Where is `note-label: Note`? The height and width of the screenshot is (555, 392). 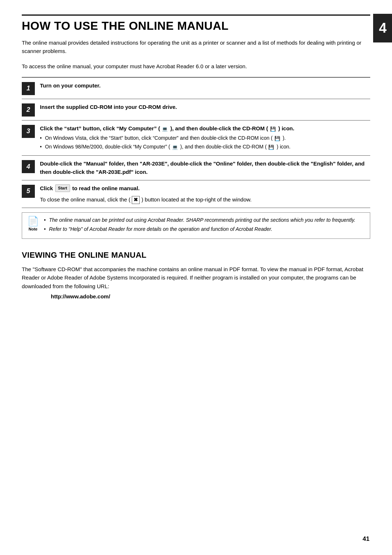
note-label: Note is located at coordinates (33, 229).